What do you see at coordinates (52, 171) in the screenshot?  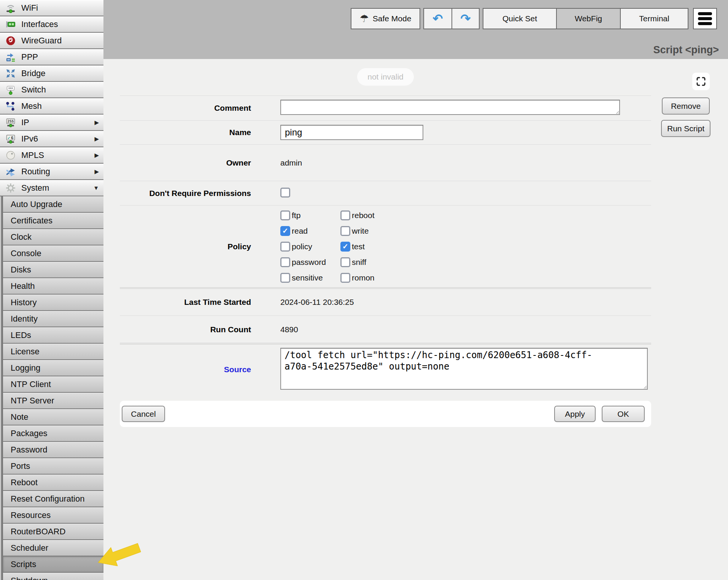 I see `sidebar-item-routing: Routing▶` at bounding box center [52, 171].